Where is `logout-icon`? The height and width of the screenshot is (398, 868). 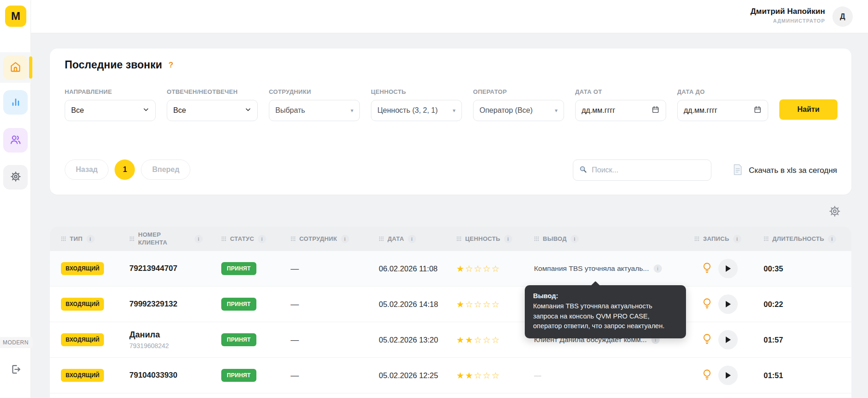
logout-icon is located at coordinates (16, 373).